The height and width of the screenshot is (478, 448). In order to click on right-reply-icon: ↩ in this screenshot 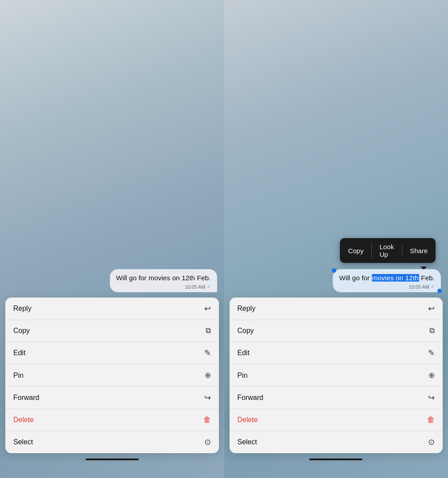, I will do `click(432, 309)`.